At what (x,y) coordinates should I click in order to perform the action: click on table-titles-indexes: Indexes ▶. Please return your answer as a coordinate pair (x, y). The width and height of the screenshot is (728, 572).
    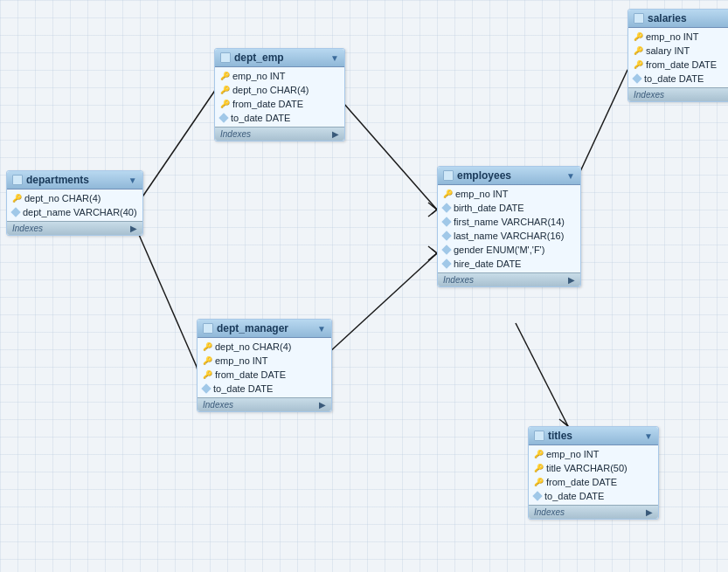
    Looking at the image, I should click on (593, 512).